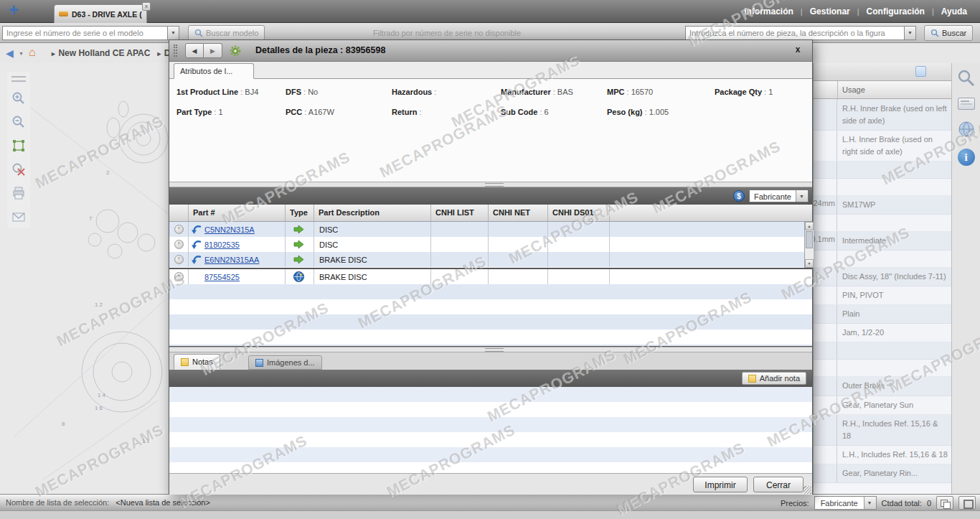  I want to click on menu-gestionar: Gestionar, so click(830, 11).